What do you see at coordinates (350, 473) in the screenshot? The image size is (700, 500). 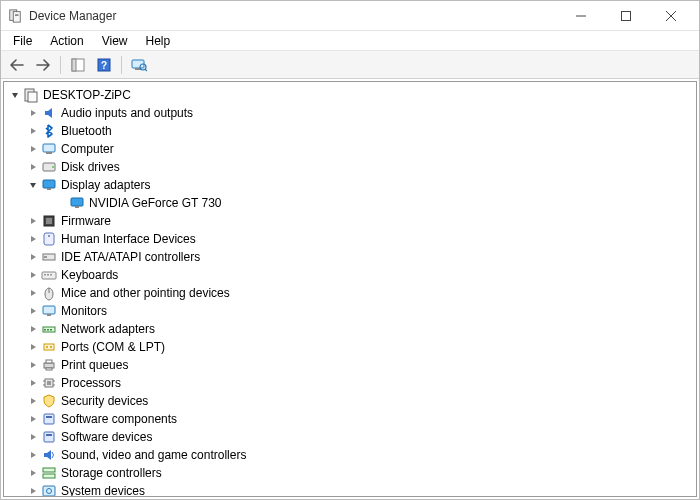 I see `tree-item-storage-controllers: Storage controllers` at bounding box center [350, 473].